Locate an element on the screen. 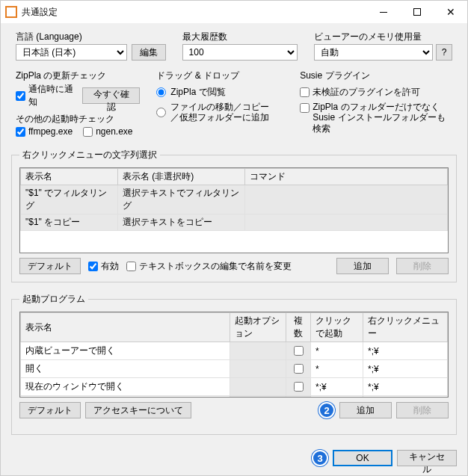  update-notify-checkbox: 通信時に通知 is located at coordinates (46, 96).